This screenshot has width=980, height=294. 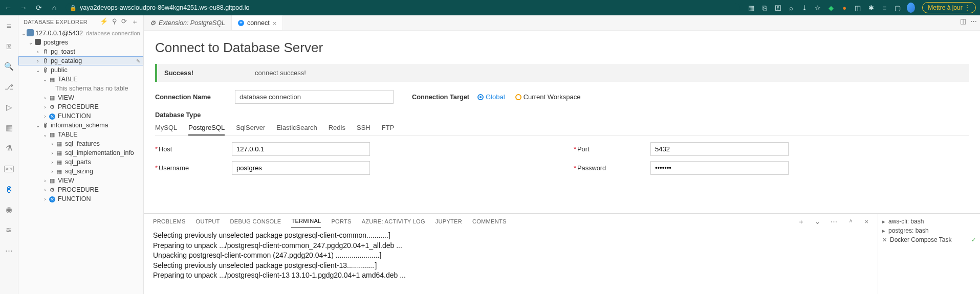 What do you see at coordinates (314, 97) in the screenshot?
I see `conn-name-input` at bounding box center [314, 97].